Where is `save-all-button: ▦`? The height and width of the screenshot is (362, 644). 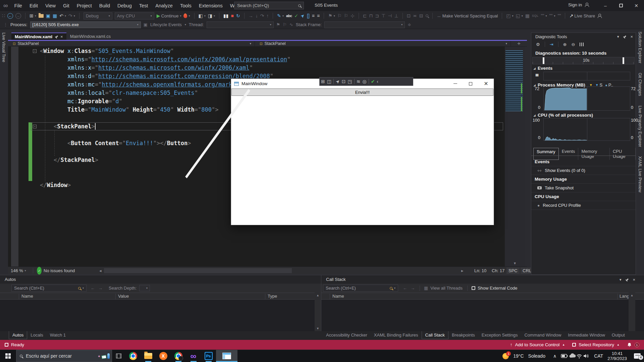
save-all-button: ▦ is located at coordinates (55, 16).